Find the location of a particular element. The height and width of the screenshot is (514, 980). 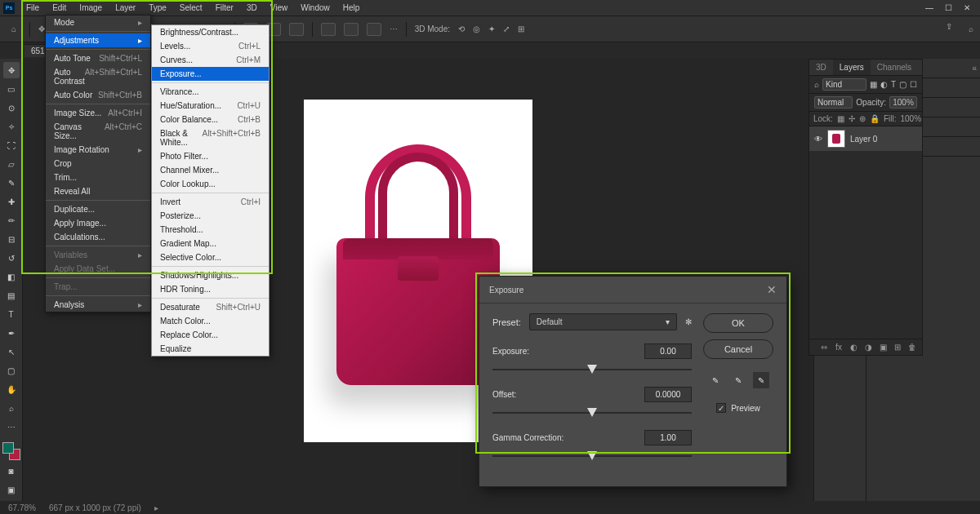

filter-pixel-icon: ▦ is located at coordinates (874, 85).